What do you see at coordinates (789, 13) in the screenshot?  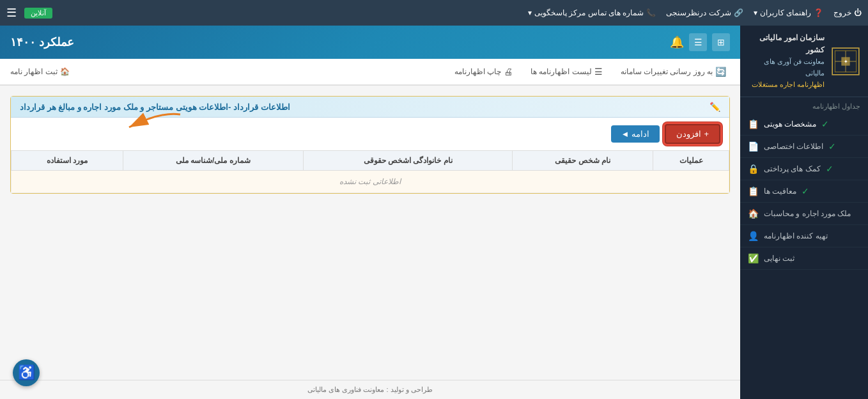 I see `user-guide-nav-item: ❓ راهنمای کاربران ▾` at bounding box center [789, 13].